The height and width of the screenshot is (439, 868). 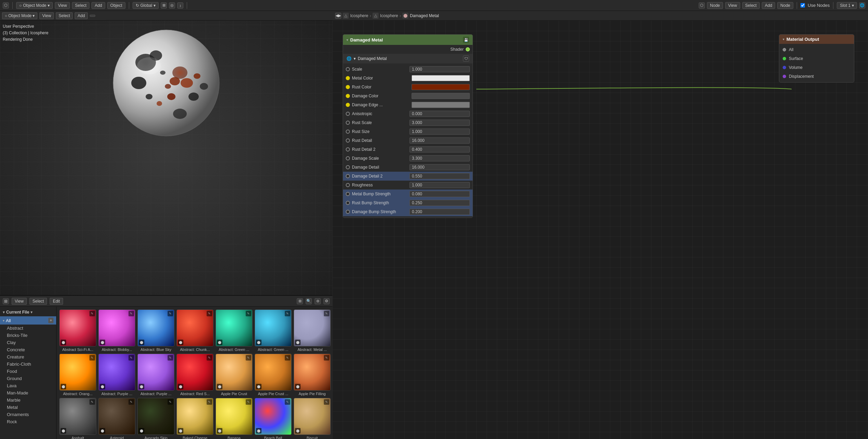 What do you see at coordinates (440, 141) in the screenshot?
I see `param-field-rust-detail: 16.000` at bounding box center [440, 141].